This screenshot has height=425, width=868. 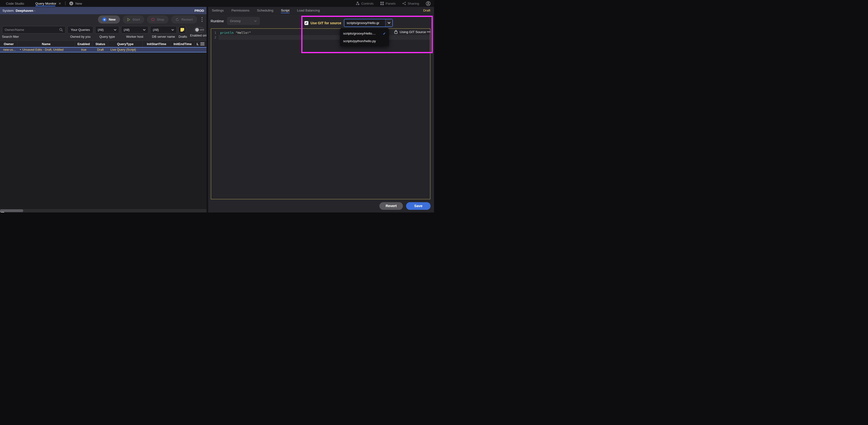 I want to click on line-number: 1, so click(x=215, y=33).